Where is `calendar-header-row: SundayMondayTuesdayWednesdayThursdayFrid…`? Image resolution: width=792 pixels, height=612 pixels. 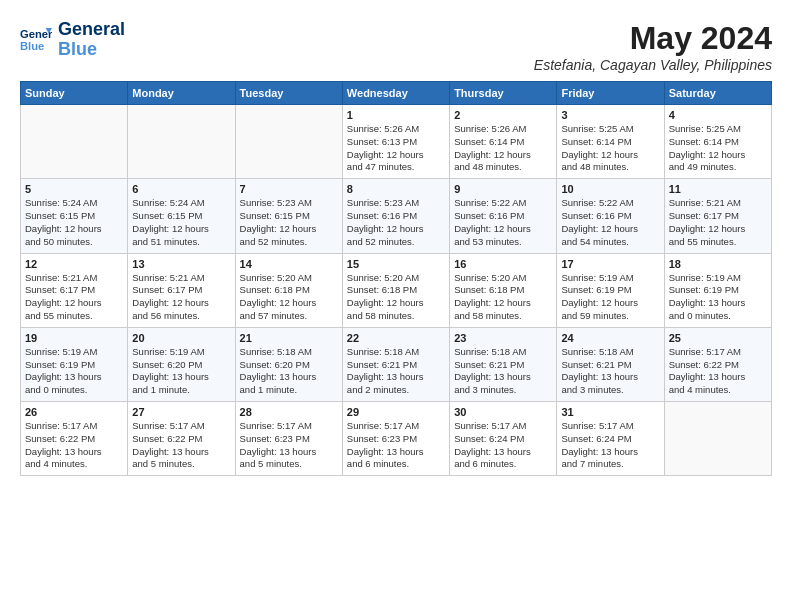
calendar-header-row: SundayMondayTuesdayWednesdayThursdayFrid… is located at coordinates (396, 94).